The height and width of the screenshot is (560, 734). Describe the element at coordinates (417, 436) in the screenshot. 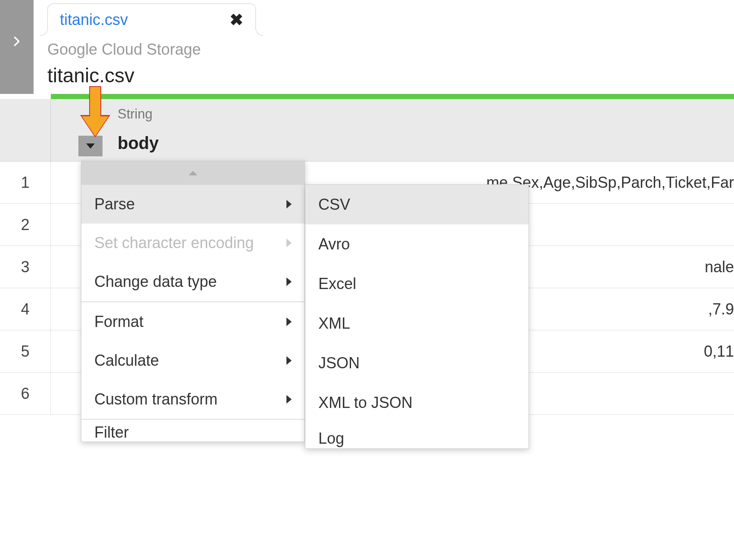

I see `submenu-item-log: Log` at that location.